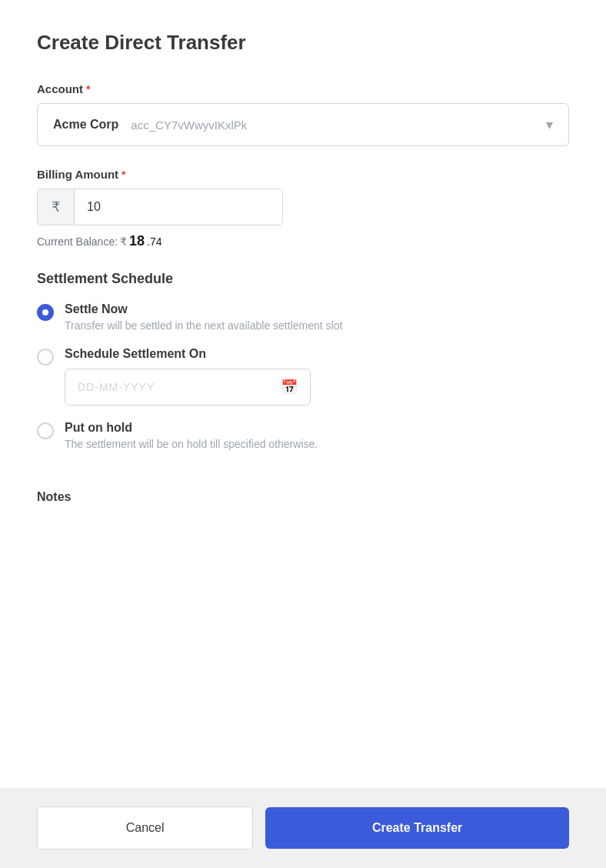  Describe the element at coordinates (417, 828) in the screenshot. I see `create-transfer-button: Create Transfer` at that location.